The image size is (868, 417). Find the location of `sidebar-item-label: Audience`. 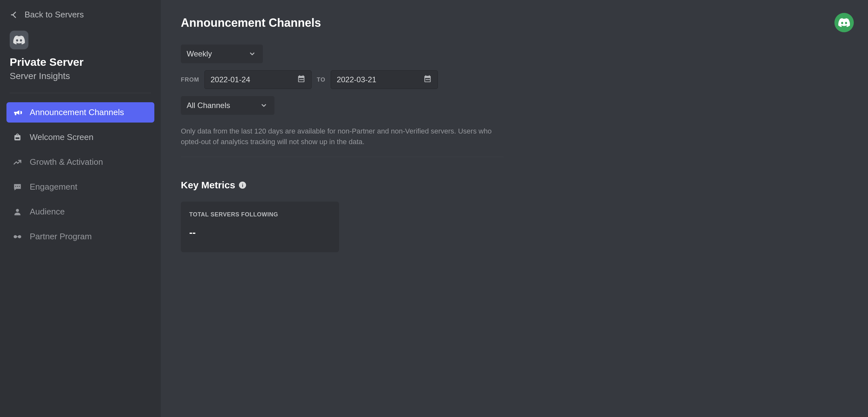

sidebar-item-label: Audience is located at coordinates (47, 212).